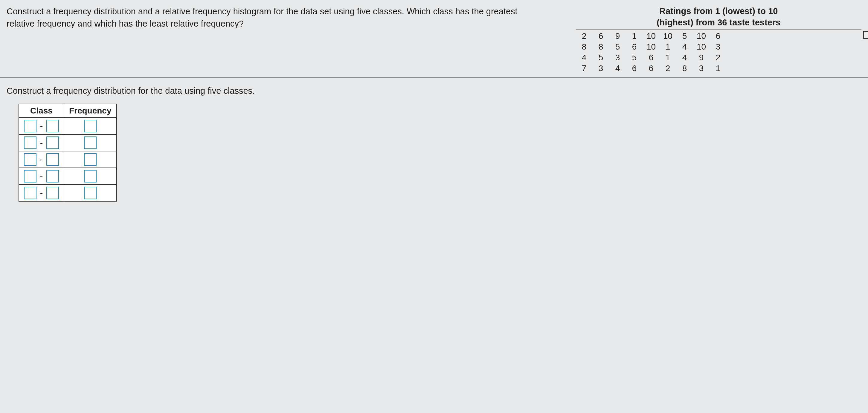  What do you see at coordinates (718, 40) in the screenshot?
I see `data-panel: Ratings from 1 (lowest) to 10 (highest) …` at bounding box center [718, 40].